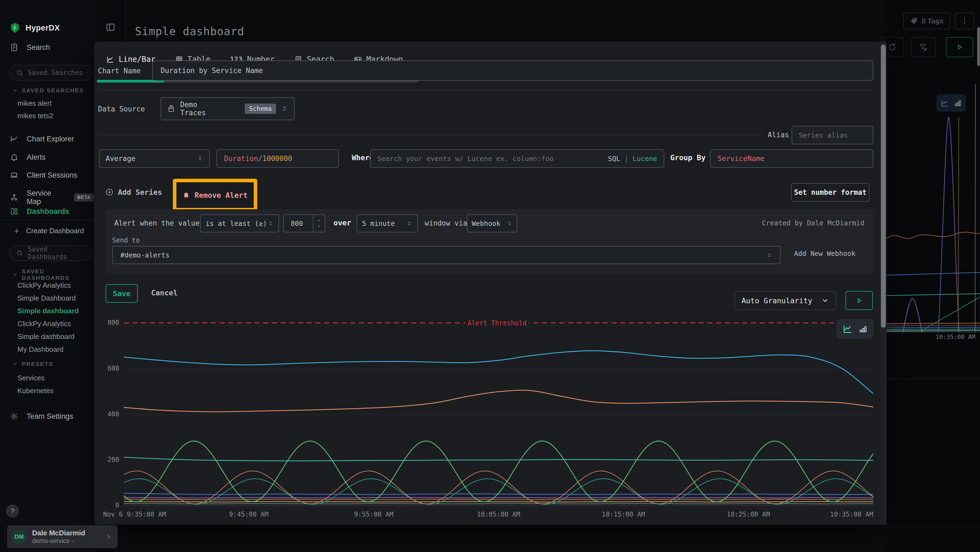 This screenshot has height=552, width=980. Describe the element at coordinates (304, 223) in the screenshot. I see `alert-threshold-input: 800` at that location.